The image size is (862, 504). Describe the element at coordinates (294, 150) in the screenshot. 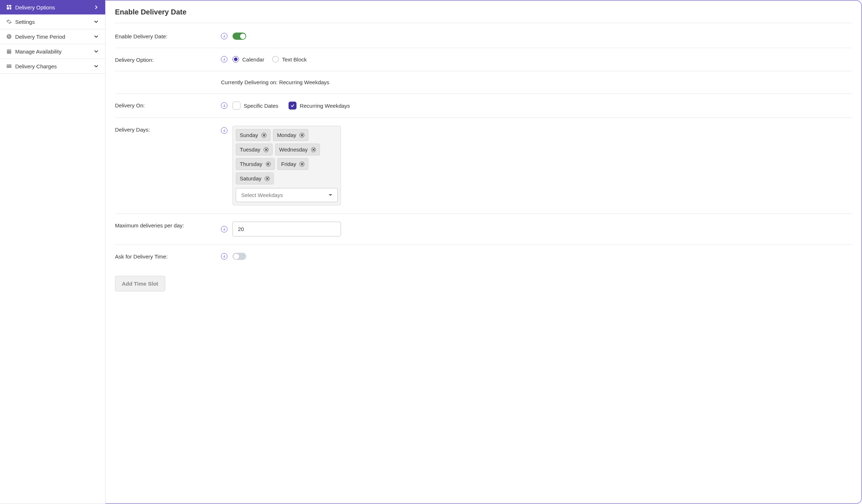

I see `chip-label: Wednesday` at that location.